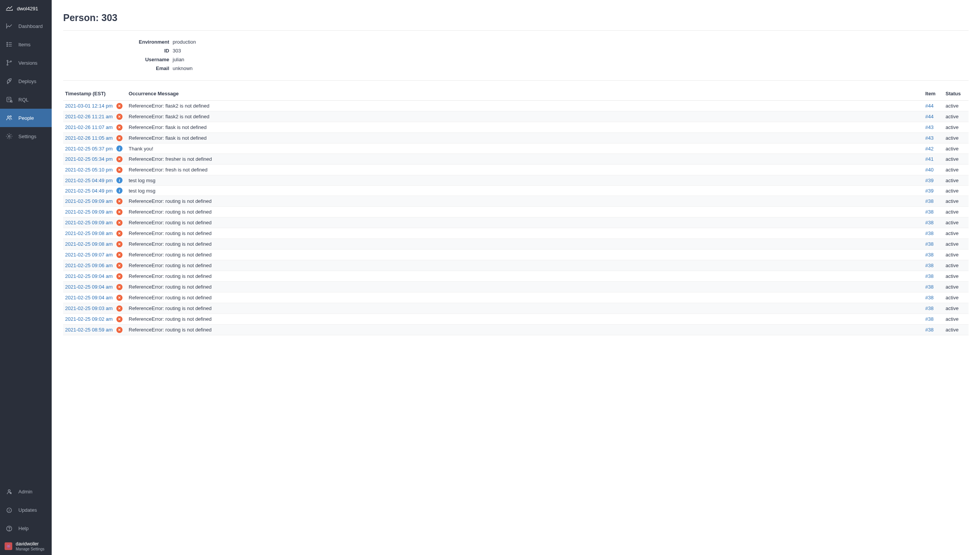 The height and width of the screenshot is (555, 980). Describe the element at coordinates (89, 127) in the screenshot. I see `timestamp-link: 2021-02-26 11:07 am` at that location.